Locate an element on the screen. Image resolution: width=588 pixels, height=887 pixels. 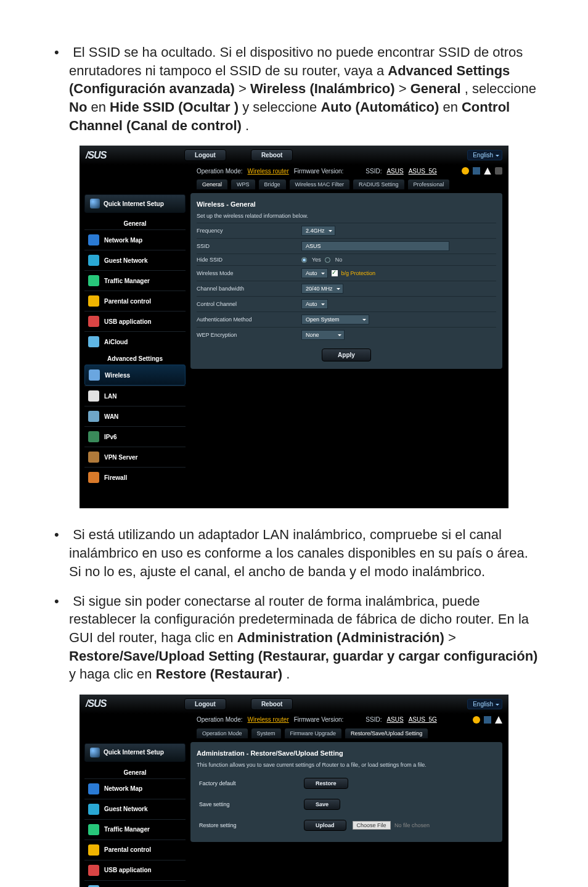
tab-system: System is located at coordinates (266, 733).